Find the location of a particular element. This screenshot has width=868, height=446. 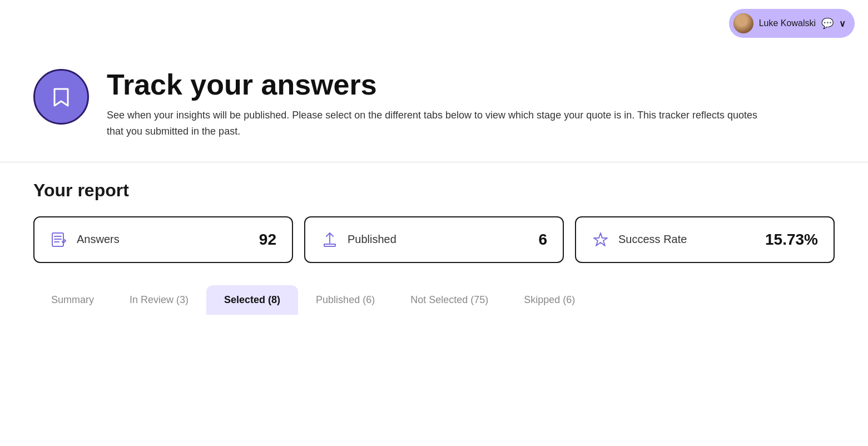

bookmark-icon is located at coordinates (61, 97).